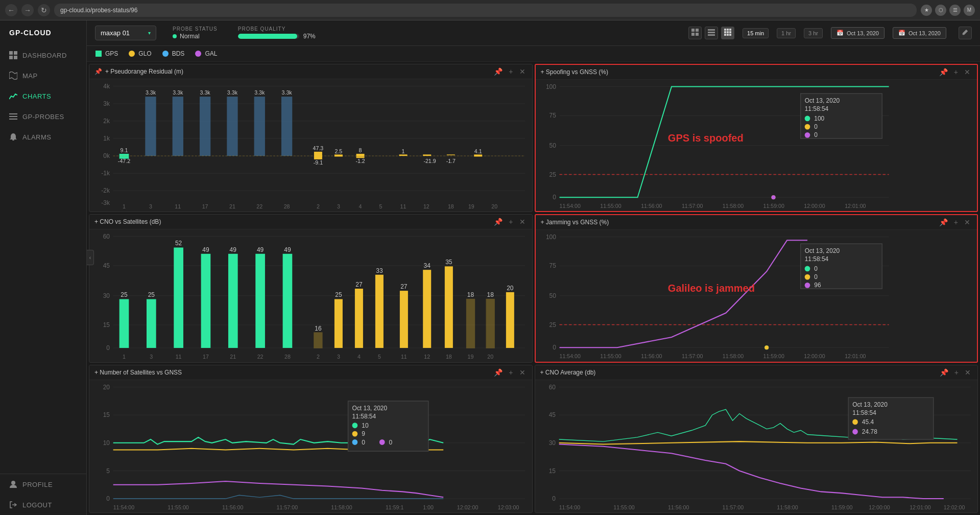 This screenshot has height=515, width=980. I want to click on cno-avg-header: + CNO Average (db) 📌 + ✕, so click(757, 373).